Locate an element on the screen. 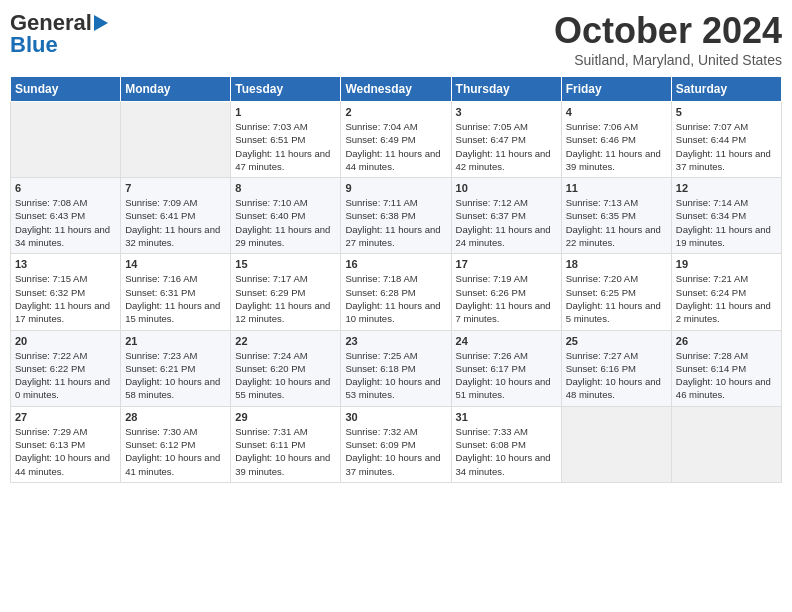 The image size is (792, 612). calendar-cell: 23Sunrise: 7:25 AMSunset: 6:18 PMDayligh… is located at coordinates (396, 368).